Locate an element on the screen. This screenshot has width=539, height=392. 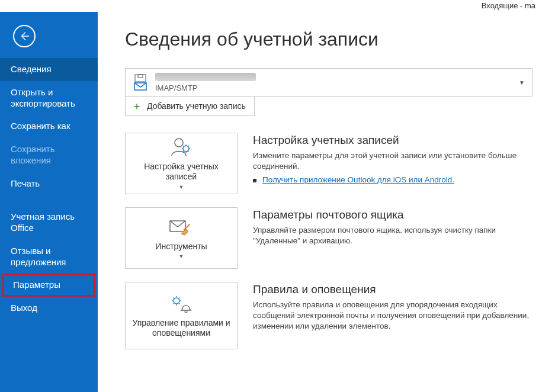
arrow-left-icon is located at coordinates (24, 36).